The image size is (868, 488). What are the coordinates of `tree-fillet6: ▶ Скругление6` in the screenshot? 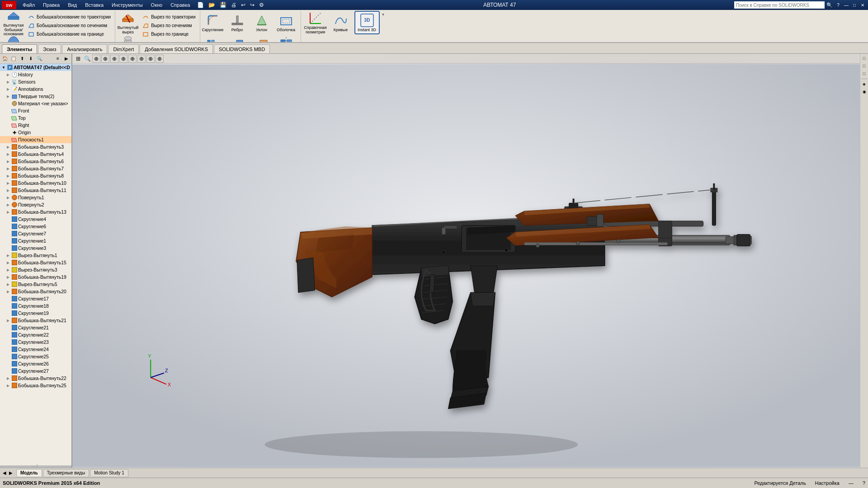 It's located at (36, 226).